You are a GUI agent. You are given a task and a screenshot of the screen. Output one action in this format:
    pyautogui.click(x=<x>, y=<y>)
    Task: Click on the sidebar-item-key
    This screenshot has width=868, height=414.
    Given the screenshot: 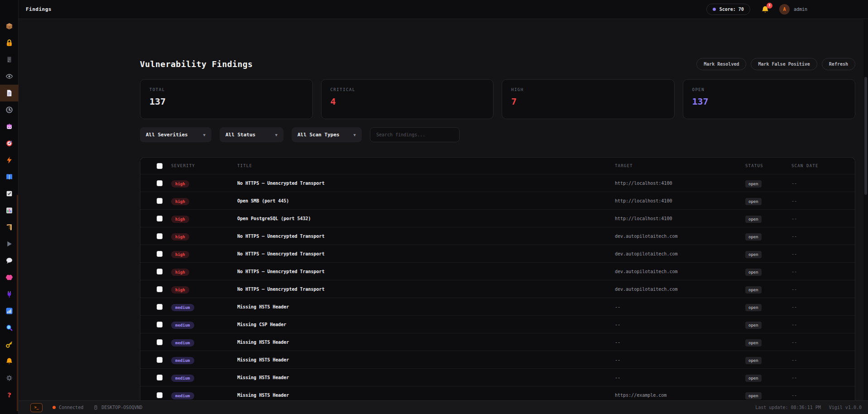 What is the action you would take?
    pyautogui.click(x=9, y=344)
    